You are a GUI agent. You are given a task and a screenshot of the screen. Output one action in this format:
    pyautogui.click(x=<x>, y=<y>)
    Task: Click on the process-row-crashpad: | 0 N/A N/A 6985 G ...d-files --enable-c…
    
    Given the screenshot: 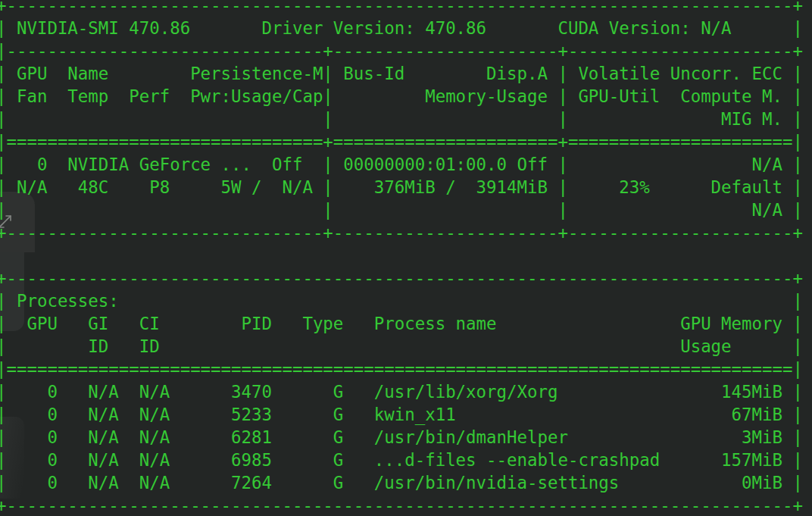 What is the action you would take?
    pyautogui.click(x=401, y=460)
    